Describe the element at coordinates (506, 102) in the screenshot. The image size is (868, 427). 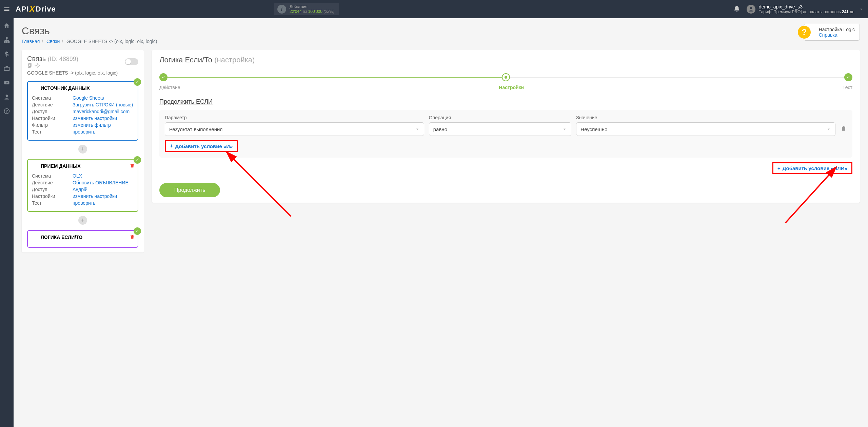
I see `section-title: Продолжить ЕСЛИ` at that location.